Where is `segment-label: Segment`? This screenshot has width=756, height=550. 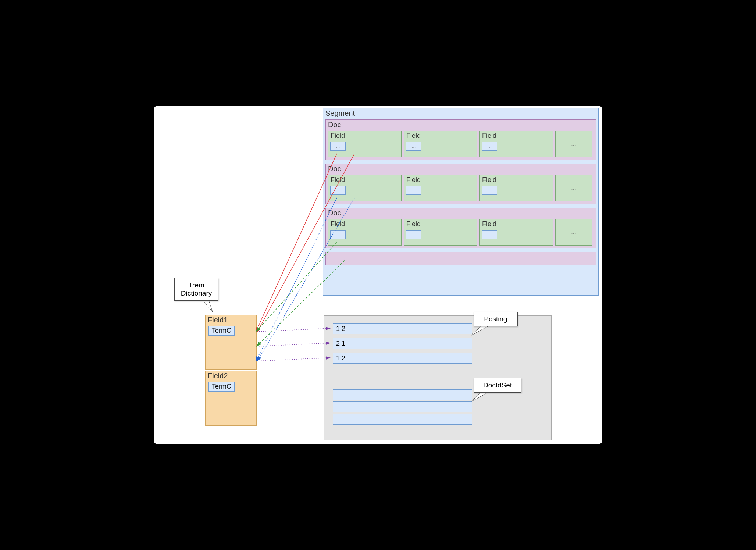
segment-label: Segment is located at coordinates (461, 113).